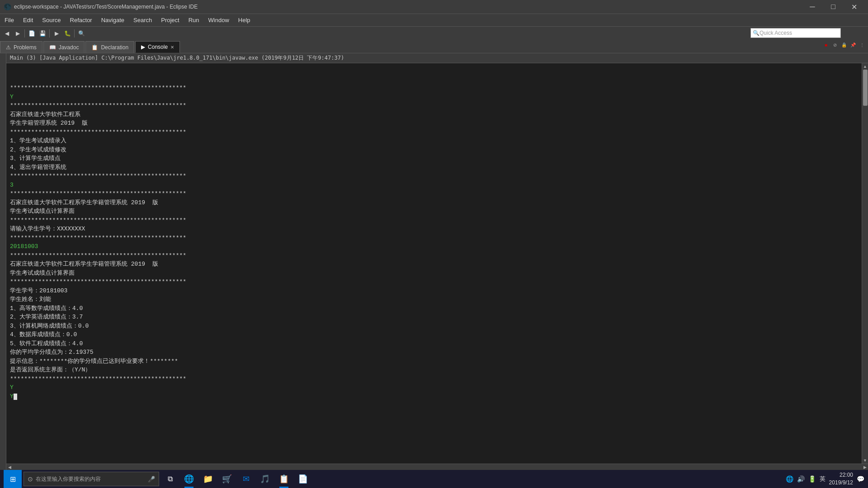 This screenshot has width=868, height=488. Describe the element at coordinates (91, 479) in the screenshot. I see `taskbar-search: ⊙ 在这里输入你要搜索的内容 🎤` at that location.